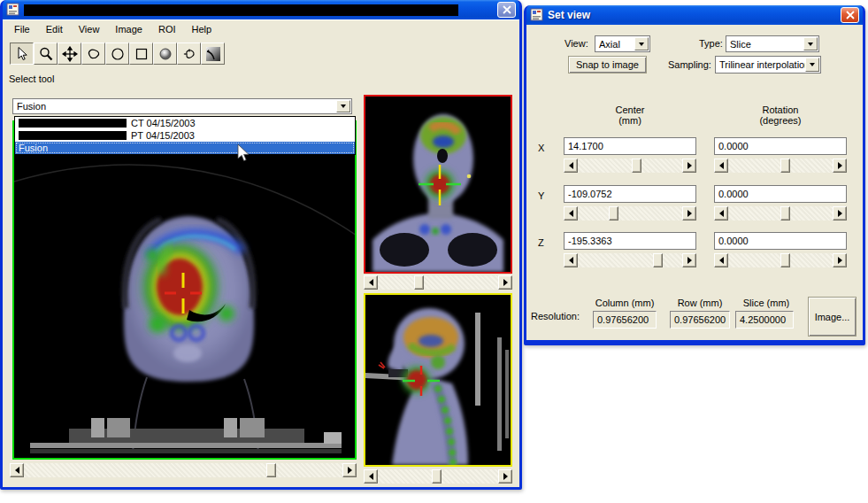 The width and height of the screenshot is (868, 503). What do you see at coordinates (438, 380) in the screenshot?
I see `sagittal-fusion-view` at bounding box center [438, 380].